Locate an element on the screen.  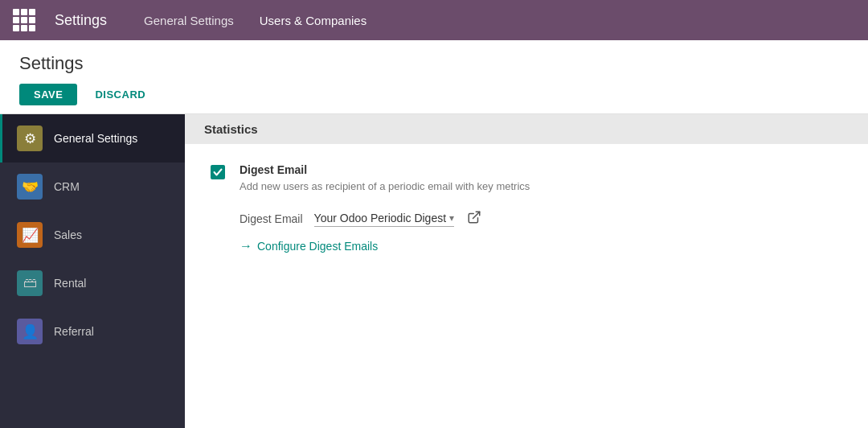
digest-email-checkbox-wrapper is located at coordinates (218, 172).